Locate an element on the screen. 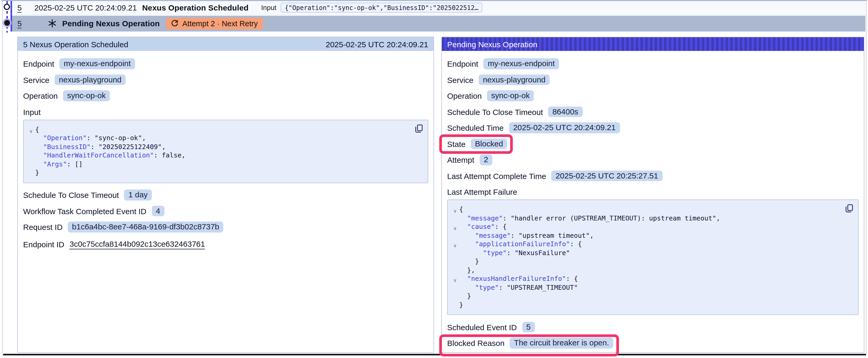  field-value-chip: b1c6a4bc-8ee7-468a-9169-df3b02c8737b is located at coordinates (146, 227).